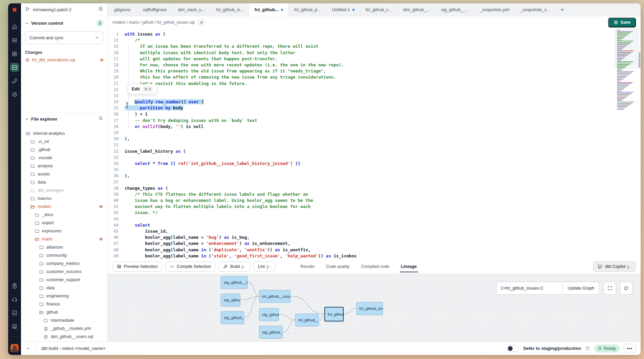 Image resolution: width=644 pixels, height=359 pixels. What do you see at coordinates (581, 288) in the screenshot?
I see `update-graph-button: Update Graph` at bounding box center [581, 288].